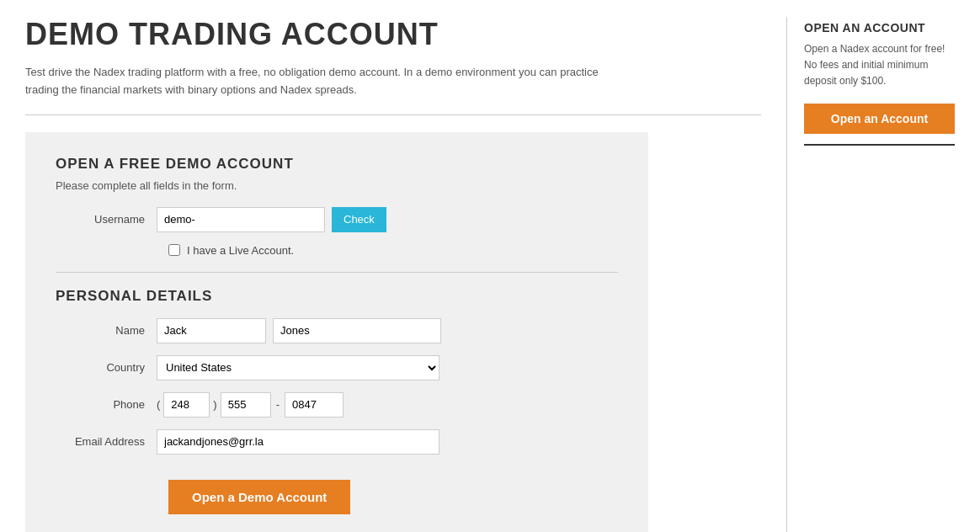 Image resolution: width=980 pixels, height=532 pixels. What do you see at coordinates (299, 331) in the screenshot?
I see `name-fields` at bounding box center [299, 331].